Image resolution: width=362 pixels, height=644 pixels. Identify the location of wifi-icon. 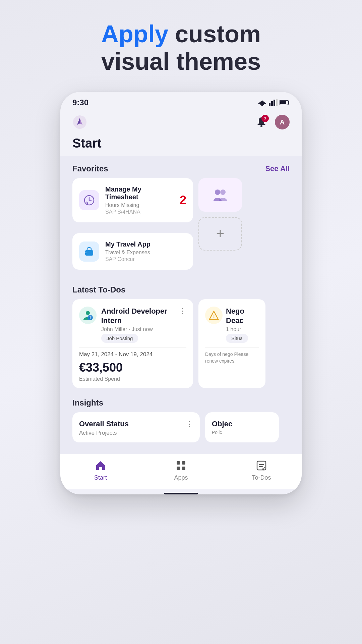
(262, 103).